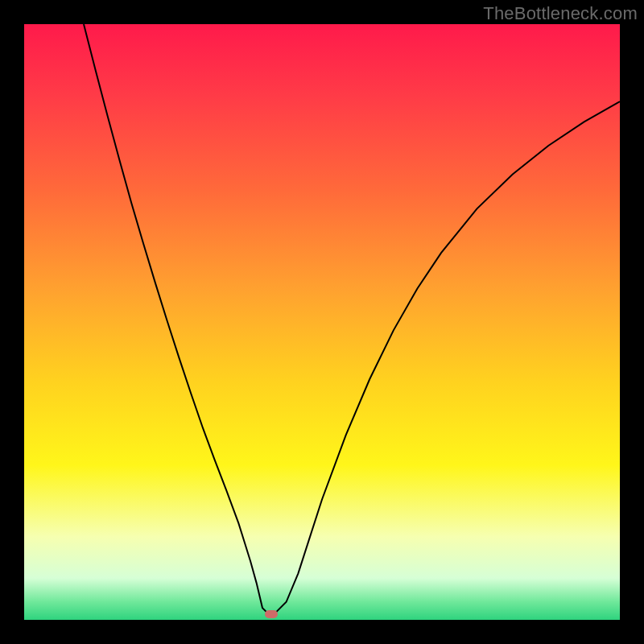 This screenshot has width=644, height=644. I want to click on watermark-text: TheBottleneck.com, so click(560, 14).